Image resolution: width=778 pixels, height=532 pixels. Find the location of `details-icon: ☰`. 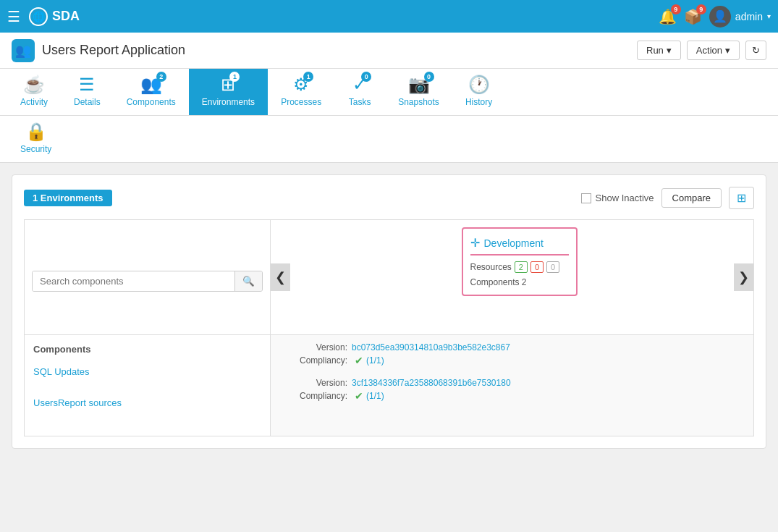

details-icon: ☰ is located at coordinates (87, 85).